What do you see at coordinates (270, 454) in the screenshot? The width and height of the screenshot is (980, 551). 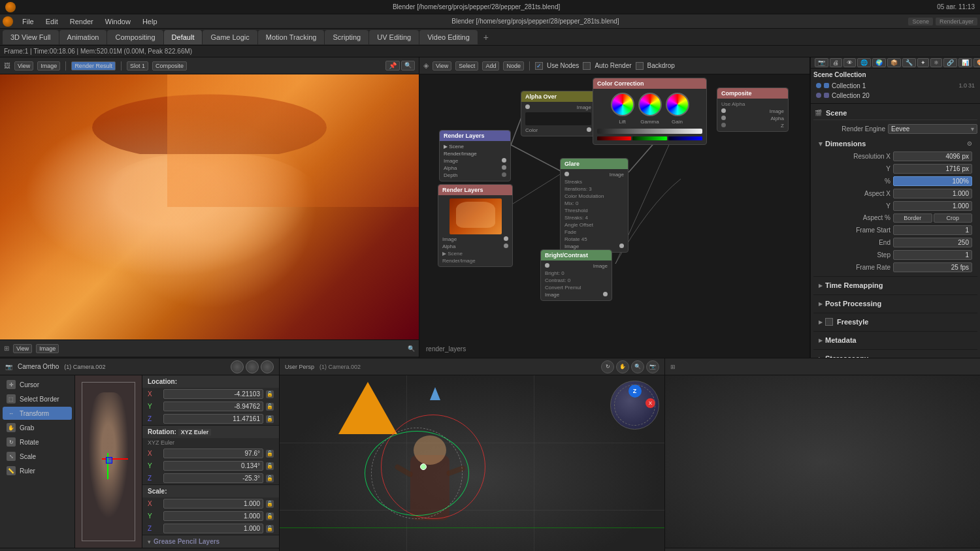 I see `rot-x-lock: 🔓` at bounding box center [270, 454].